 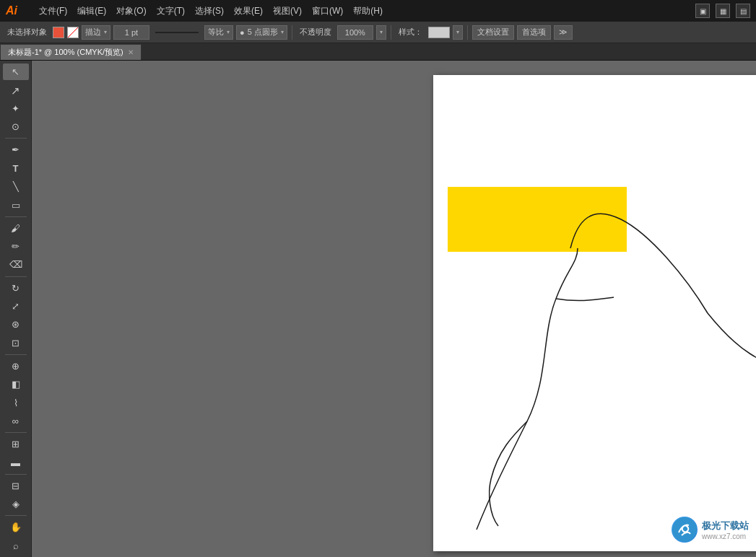 I want to click on direct-selection-icon: ↗, so click(x=16, y=91).